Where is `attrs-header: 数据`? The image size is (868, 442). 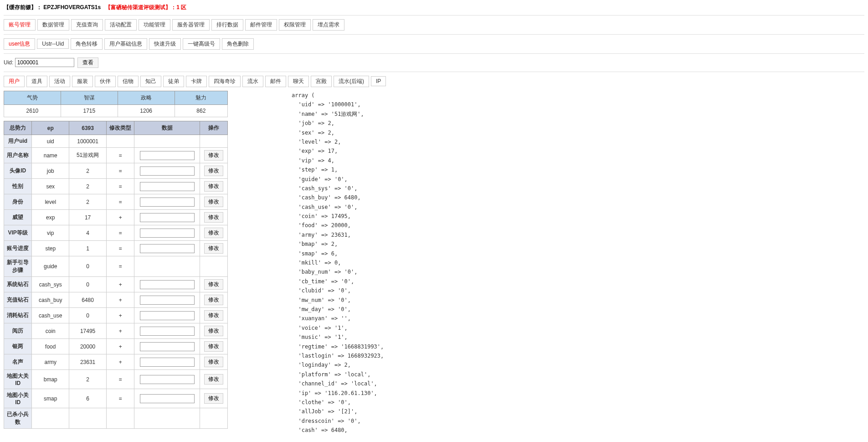
attrs-header: 数据 is located at coordinates (167, 128).